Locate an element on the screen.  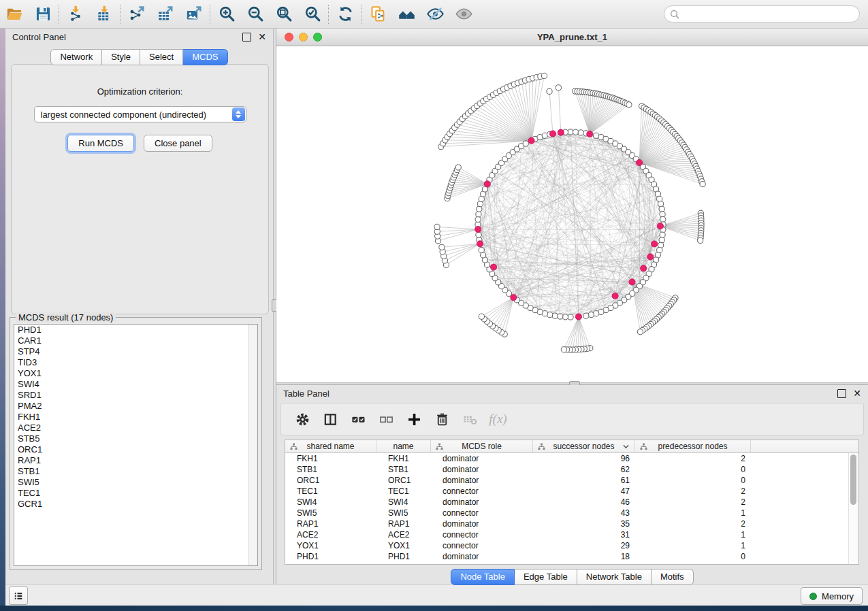
close-panel-button: Close panel is located at coordinates (178, 143).